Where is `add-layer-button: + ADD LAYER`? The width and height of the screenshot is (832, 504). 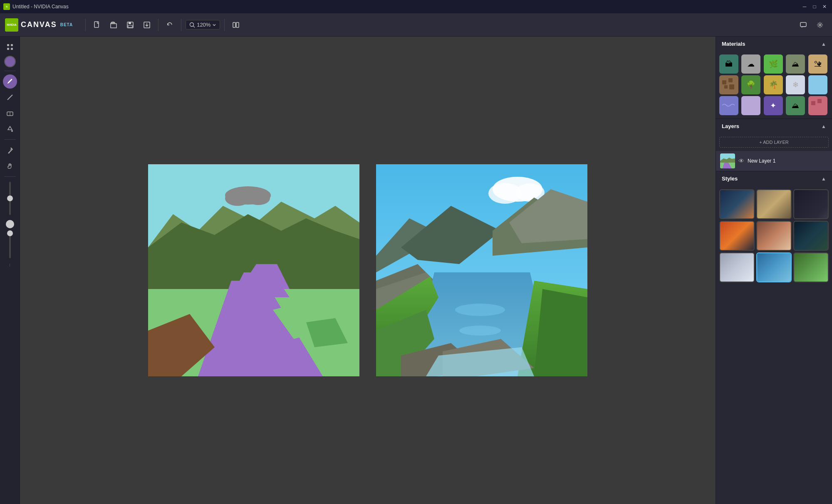
add-layer-button: + ADD LAYER is located at coordinates (774, 142).